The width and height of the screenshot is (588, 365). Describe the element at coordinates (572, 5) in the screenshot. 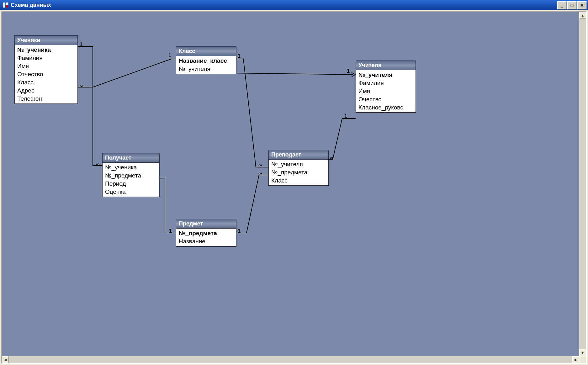

I see `window-buttons: _ □ ✕` at that location.